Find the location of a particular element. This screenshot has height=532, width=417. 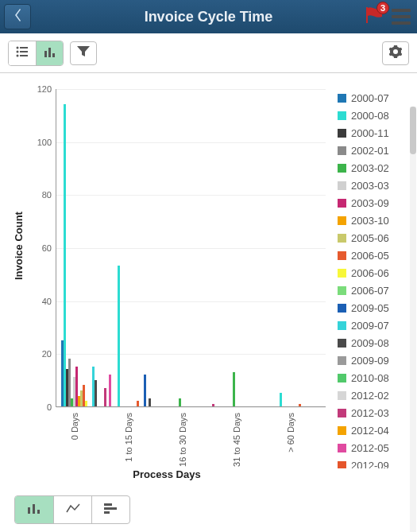

legend-item: 2010-08 is located at coordinates (375, 378).